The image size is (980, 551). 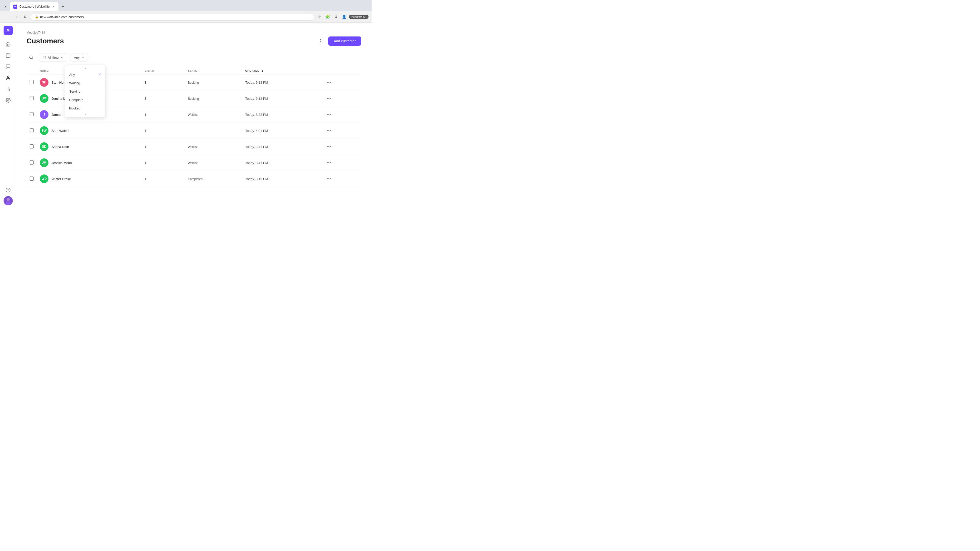 I want to click on reload-button: ↻, so click(x=25, y=17).